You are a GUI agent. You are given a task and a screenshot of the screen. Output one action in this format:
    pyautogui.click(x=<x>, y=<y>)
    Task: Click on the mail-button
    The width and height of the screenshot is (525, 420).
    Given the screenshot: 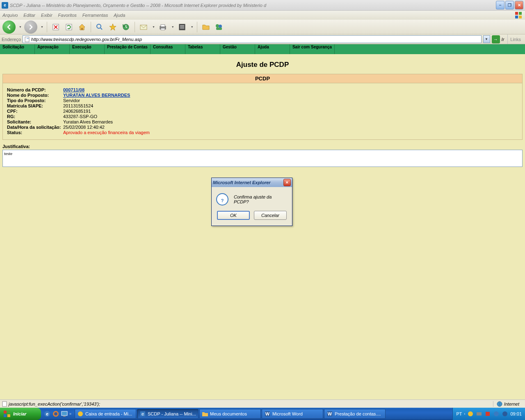 What is the action you would take?
    pyautogui.click(x=144, y=27)
    